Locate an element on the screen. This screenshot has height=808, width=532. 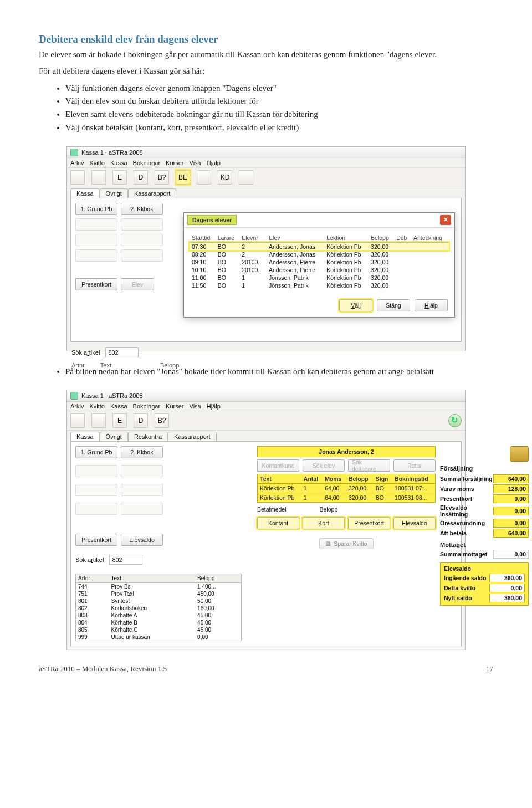
instruction-list: Välj funktionen dagens elever genom knap… is located at coordinates (279, 109).